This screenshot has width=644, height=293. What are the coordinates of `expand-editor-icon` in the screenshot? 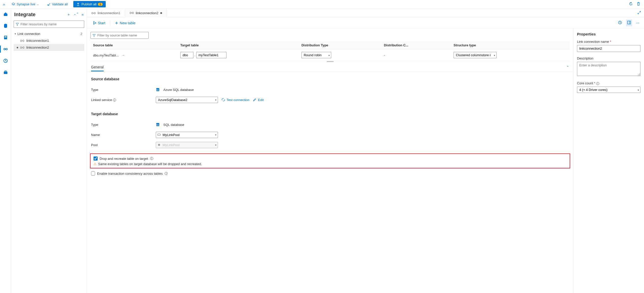 It's located at (639, 13).